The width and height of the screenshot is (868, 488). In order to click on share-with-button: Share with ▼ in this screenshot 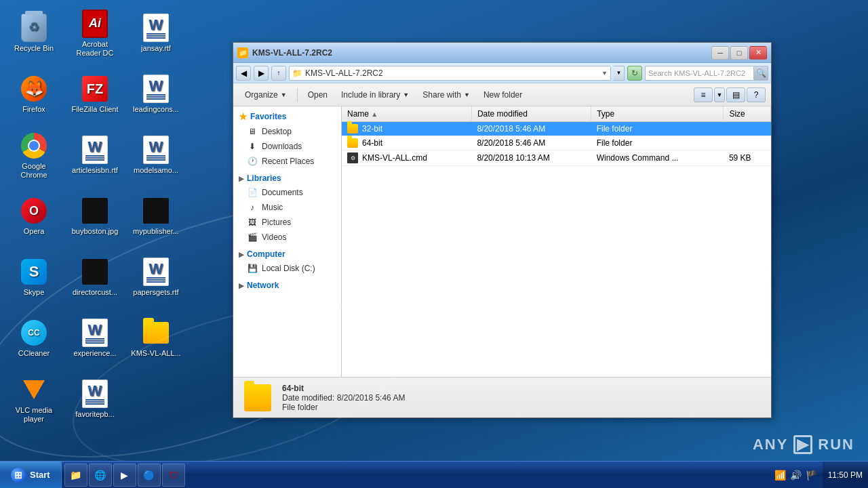, I will do `click(446, 95)`.